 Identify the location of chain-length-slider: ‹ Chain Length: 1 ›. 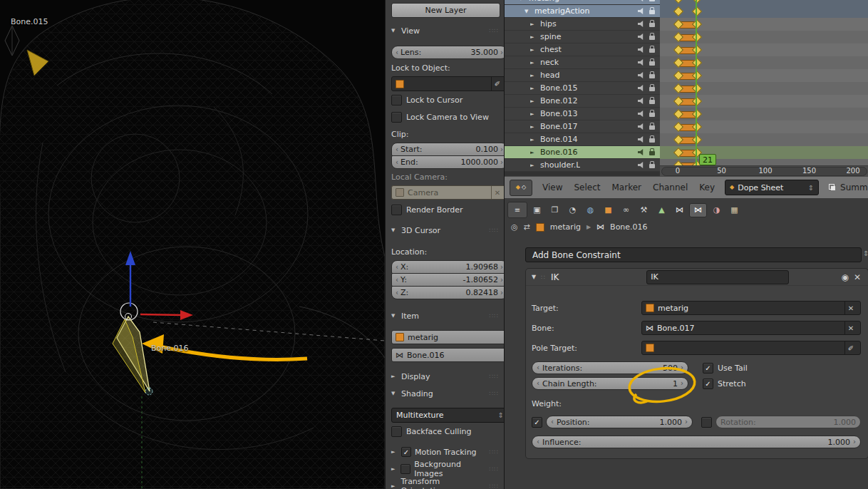
(610, 384).